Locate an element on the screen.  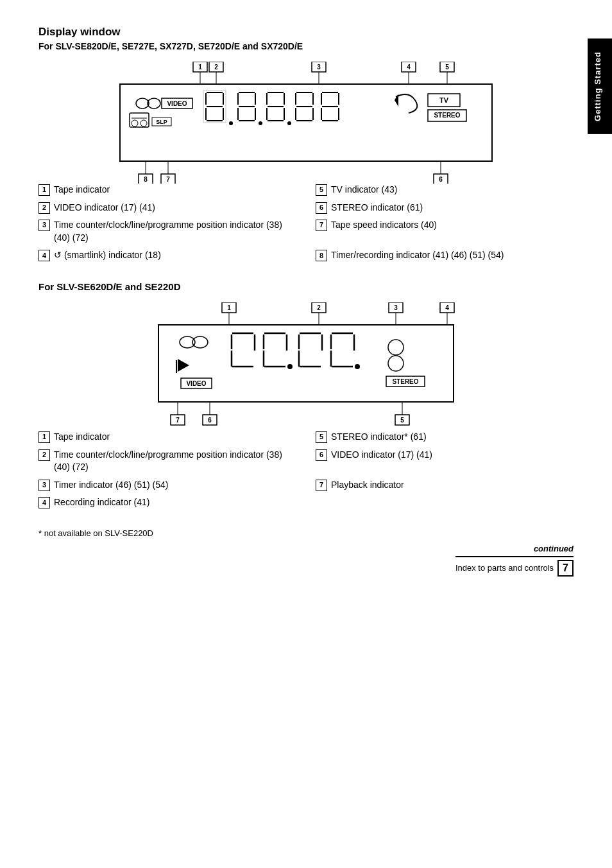
legend-top: 1 Tape indicator 5 TV indicator (43) 2 V… is located at coordinates (306, 223).